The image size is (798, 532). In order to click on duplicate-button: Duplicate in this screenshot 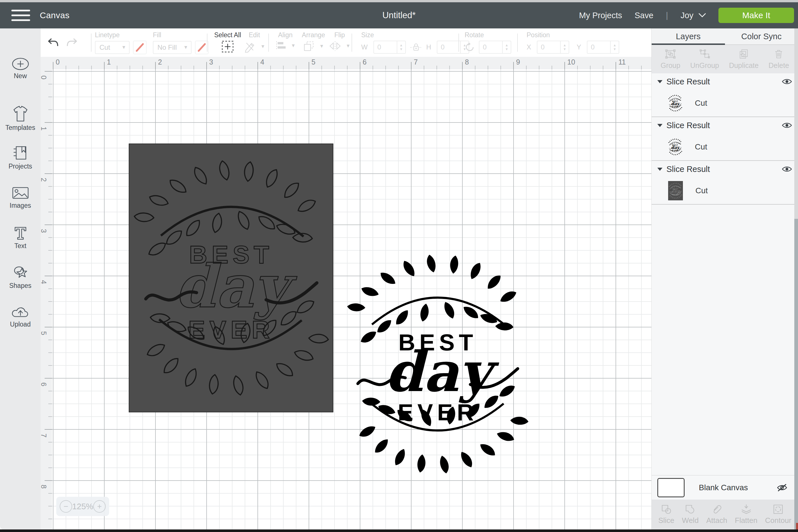, I will do `click(744, 59)`.